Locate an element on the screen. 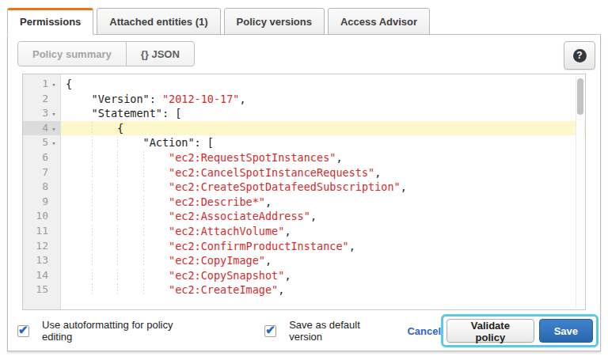 The width and height of the screenshot is (608, 364). code-line: "Action": [ is located at coordinates (323, 142).